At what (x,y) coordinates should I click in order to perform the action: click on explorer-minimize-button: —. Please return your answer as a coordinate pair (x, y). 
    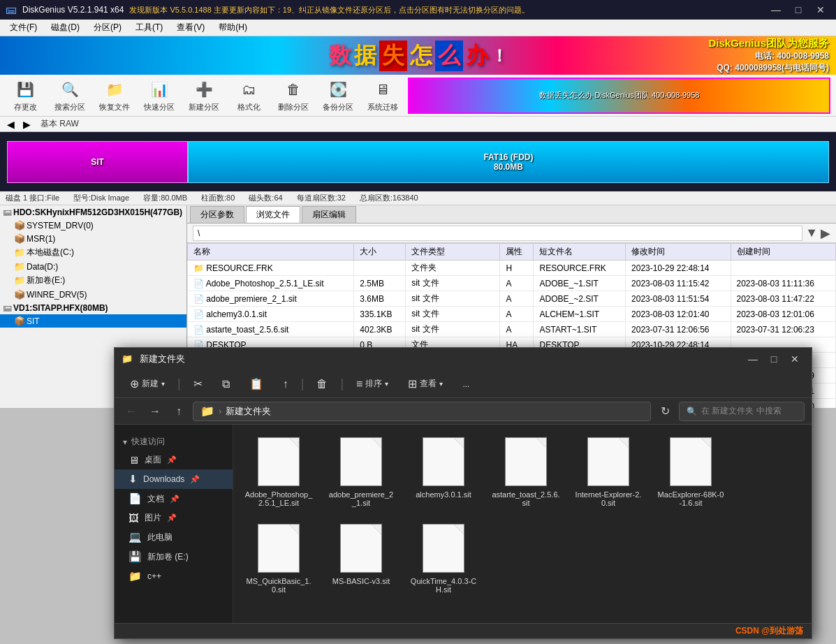
    Looking at the image, I should click on (753, 359).